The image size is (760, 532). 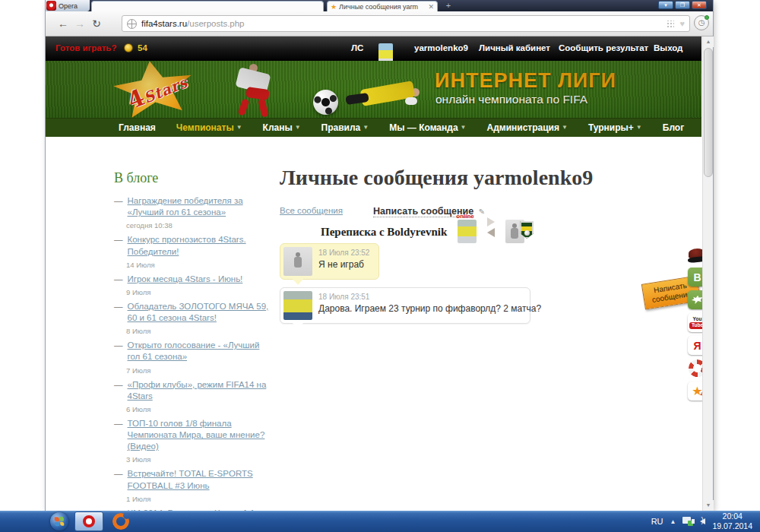 What do you see at coordinates (695, 255) in the screenshot?
I see `cap-icon` at bounding box center [695, 255].